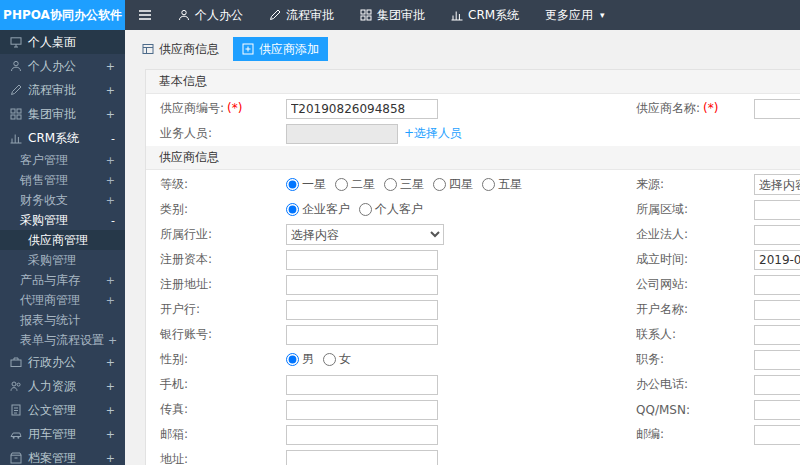 This screenshot has width=800, height=465. What do you see at coordinates (362, 410) in the screenshot?
I see `fax-input` at bounding box center [362, 410].